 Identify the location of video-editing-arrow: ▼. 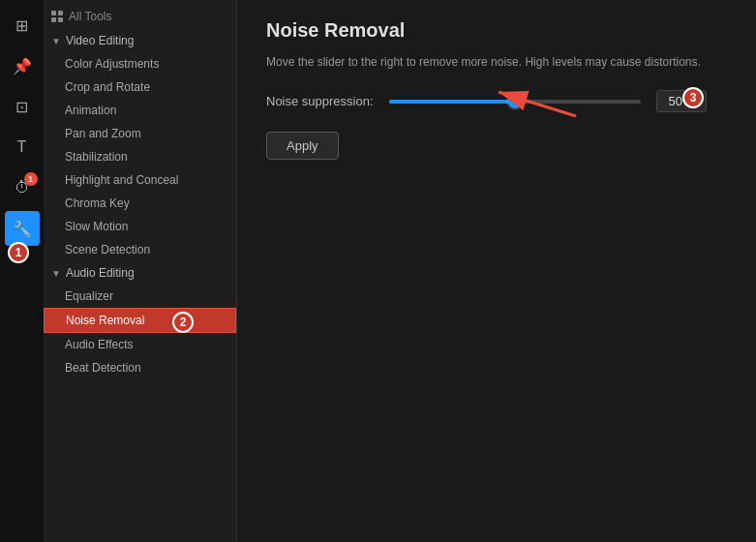
(56, 41).